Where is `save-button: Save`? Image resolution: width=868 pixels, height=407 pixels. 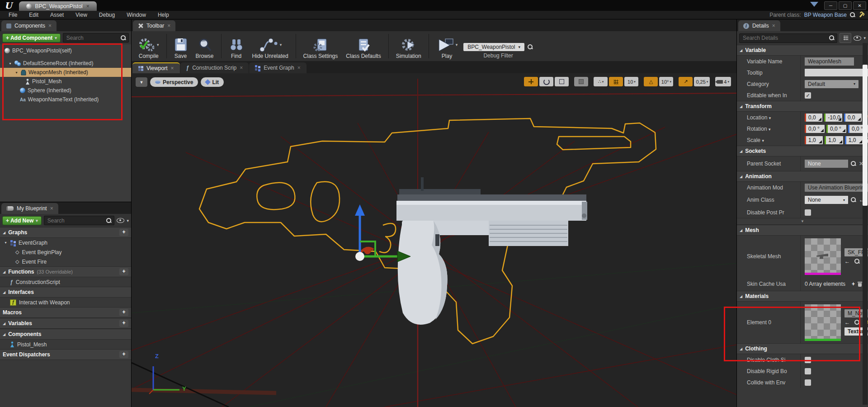
save-button: Save is located at coordinates (181, 46).